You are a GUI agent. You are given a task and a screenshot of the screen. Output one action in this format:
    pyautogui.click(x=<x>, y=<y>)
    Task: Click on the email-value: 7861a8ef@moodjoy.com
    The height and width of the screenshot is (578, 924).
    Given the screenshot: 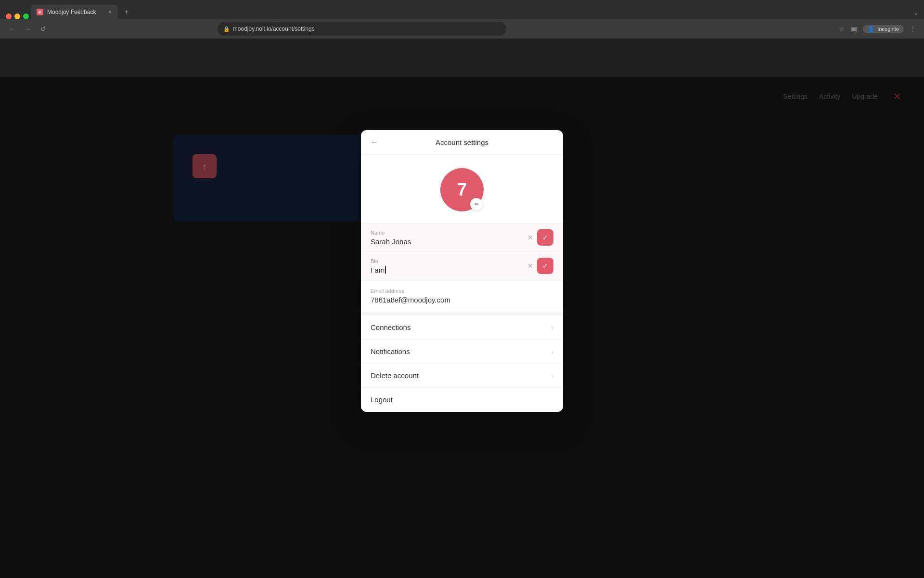 What is the action you would take?
    pyautogui.click(x=462, y=300)
    